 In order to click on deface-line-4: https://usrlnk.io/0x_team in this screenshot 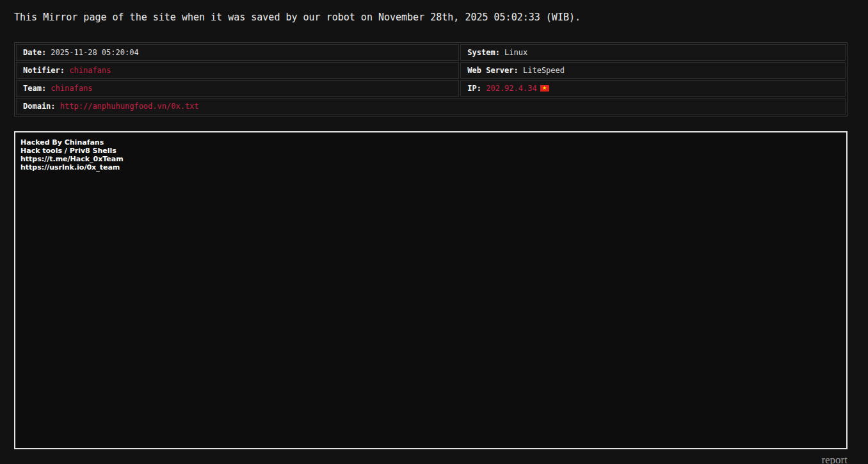, I will do `click(431, 168)`.